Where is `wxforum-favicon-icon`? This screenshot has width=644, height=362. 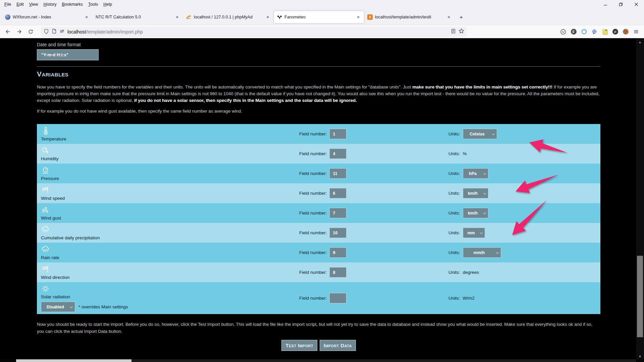
wxforum-favicon-icon is located at coordinates (8, 17).